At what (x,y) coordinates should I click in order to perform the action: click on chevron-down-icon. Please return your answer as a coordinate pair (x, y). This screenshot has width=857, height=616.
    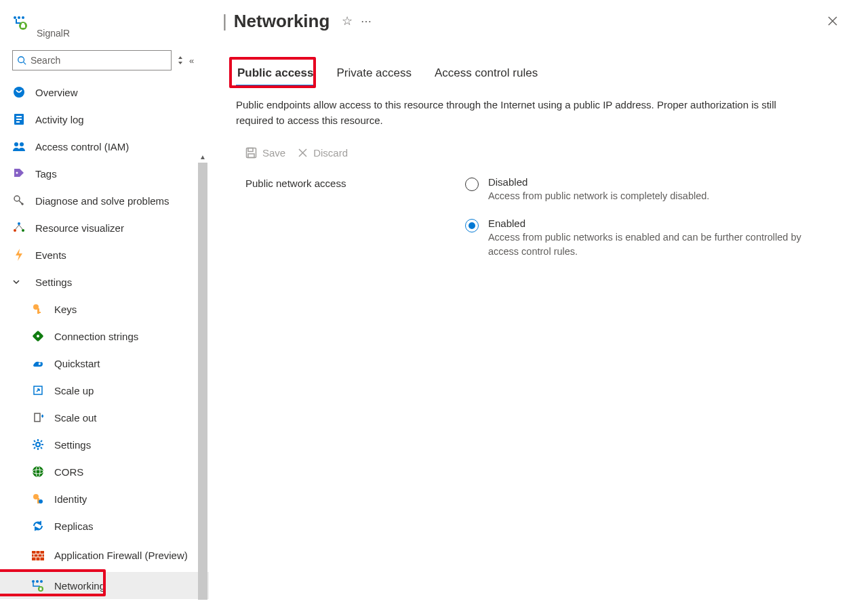
    Looking at the image, I should click on (19, 282).